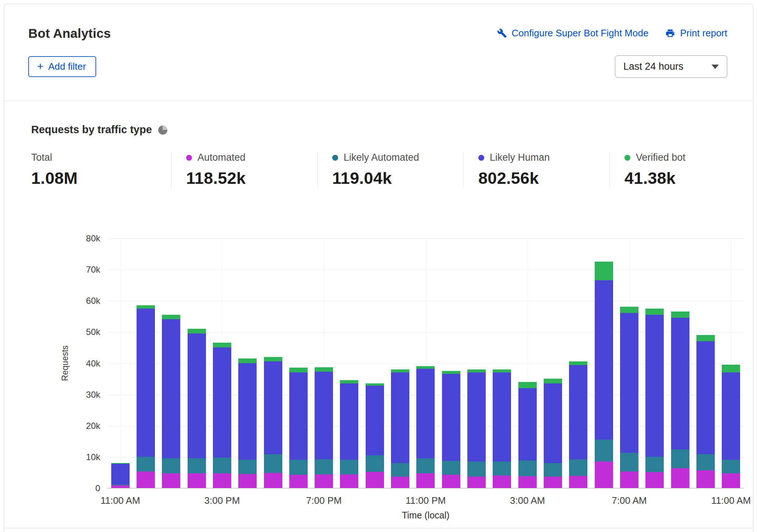  I want to click on pie-chart-icon, so click(163, 130).